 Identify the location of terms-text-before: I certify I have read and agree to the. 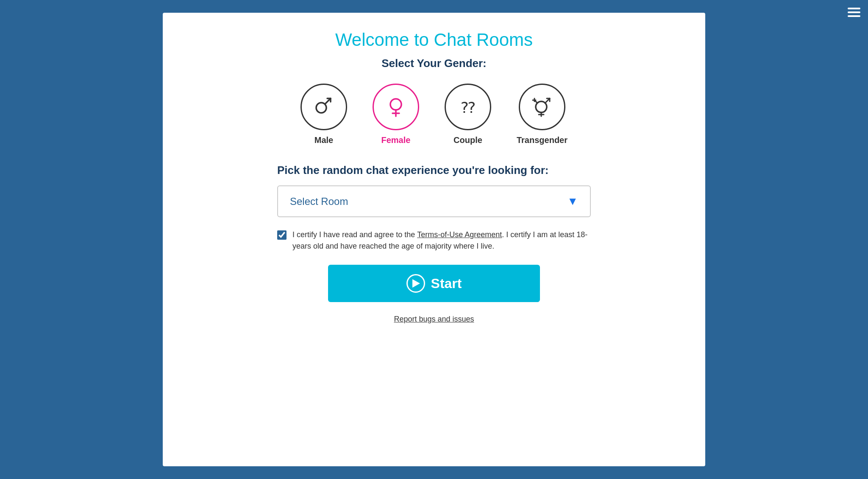
(355, 235).